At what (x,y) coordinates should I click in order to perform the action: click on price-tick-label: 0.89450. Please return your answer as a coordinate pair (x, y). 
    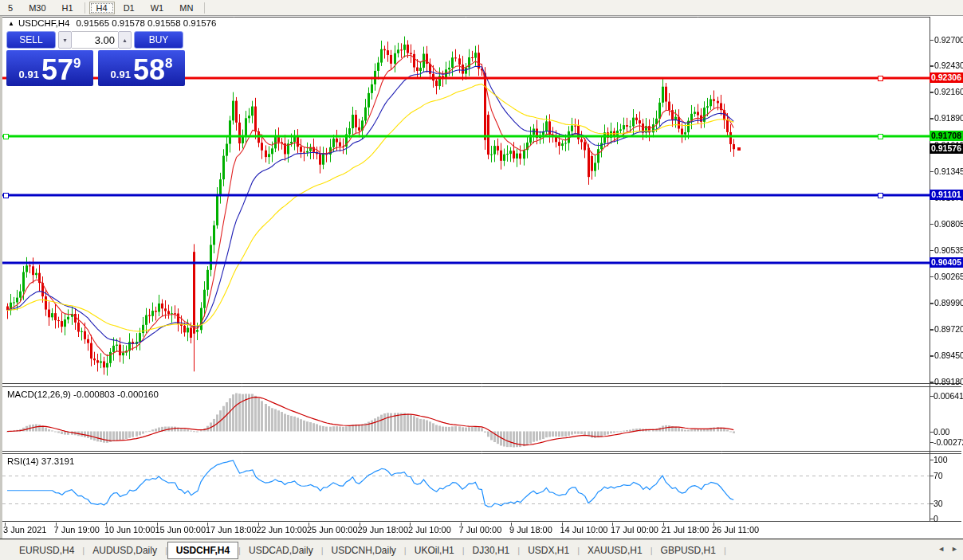
    Looking at the image, I should click on (949, 355).